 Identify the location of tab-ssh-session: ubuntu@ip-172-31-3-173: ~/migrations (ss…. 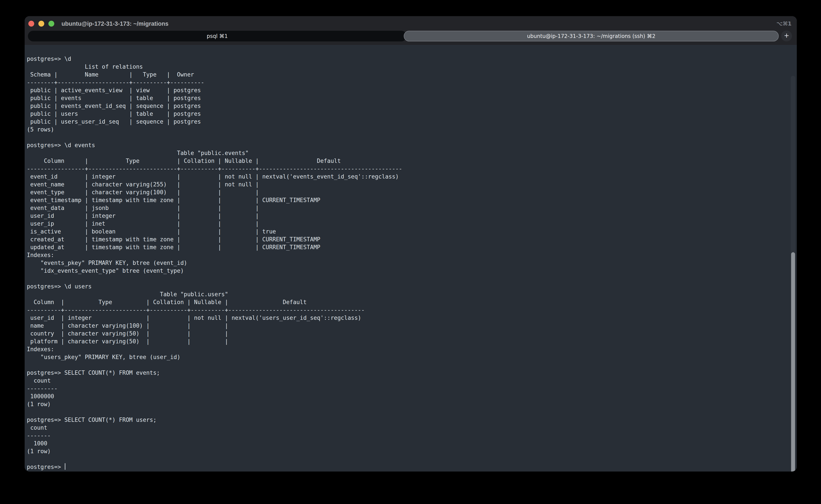
(591, 36).